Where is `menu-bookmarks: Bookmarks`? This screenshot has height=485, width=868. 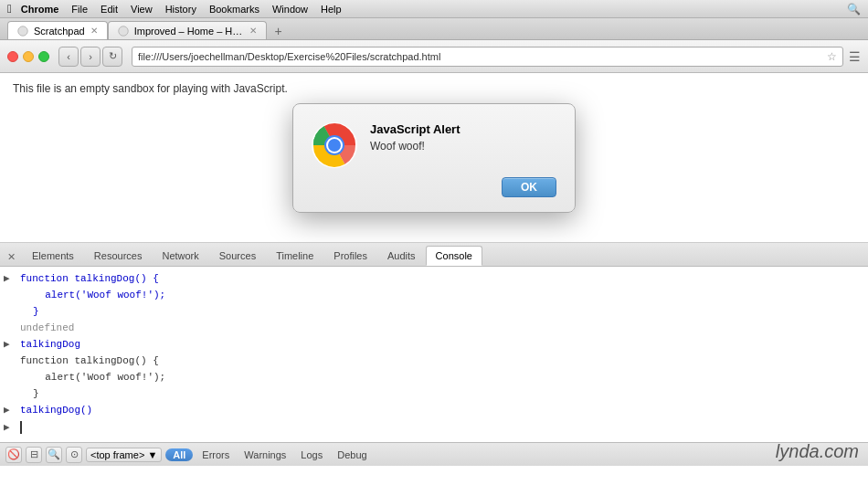 menu-bookmarks: Bookmarks is located at coordinates (234, 9).